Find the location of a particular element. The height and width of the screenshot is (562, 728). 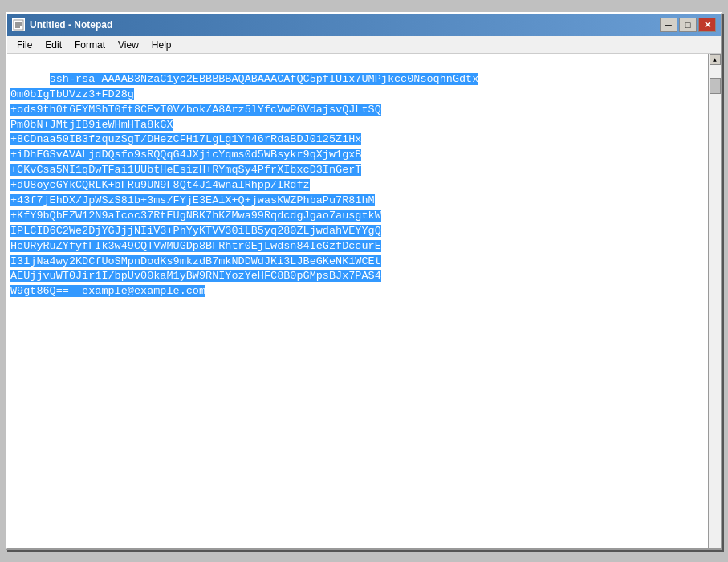

menu-file: File is located at coordinates (24, 45).